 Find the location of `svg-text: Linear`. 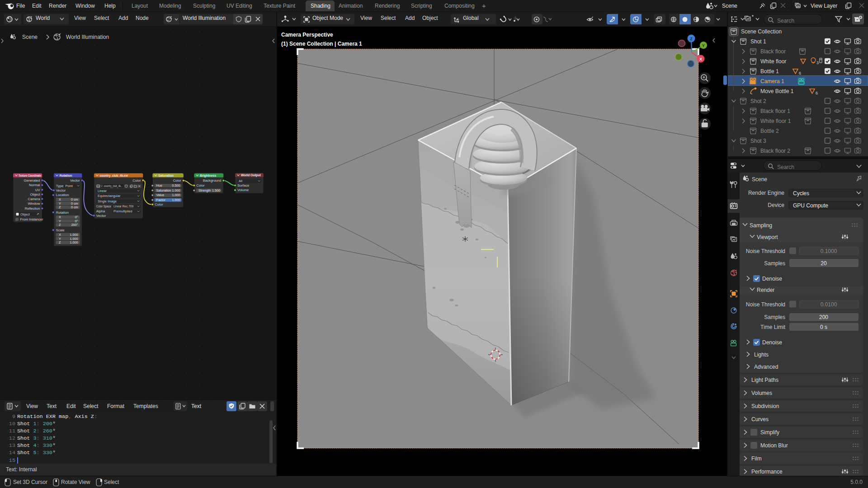

svg-text: Linear is located at coordinates (102, 191).